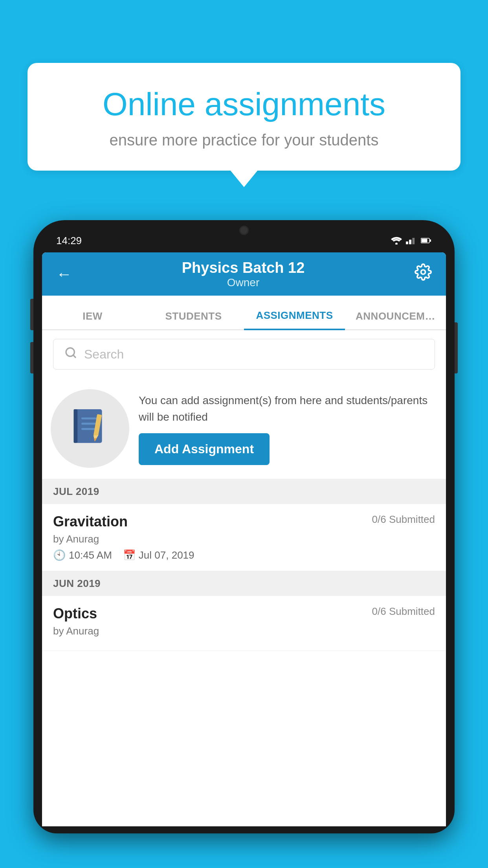 This screenshot has width=488, height=868. Describe the element at coordinates (90, 428) in the screenshot. I see `notebook-icon` at that location.